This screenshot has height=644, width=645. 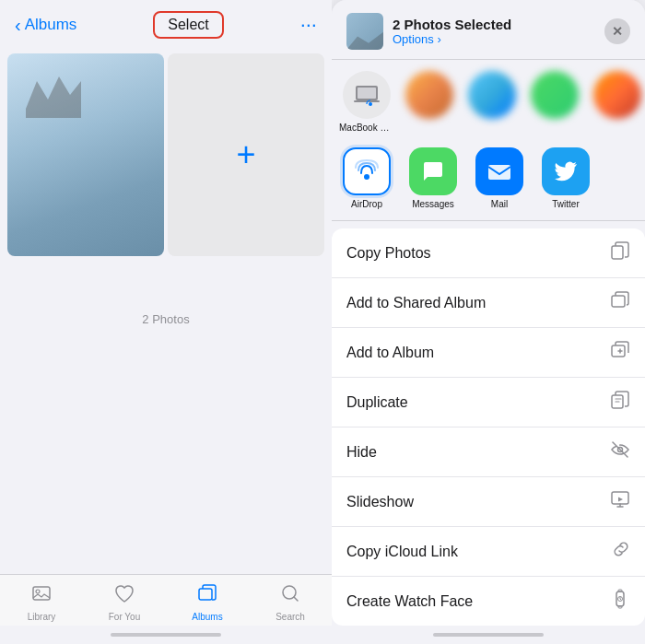 I want to click on share-thumbnail, so click(x=365, y=31).